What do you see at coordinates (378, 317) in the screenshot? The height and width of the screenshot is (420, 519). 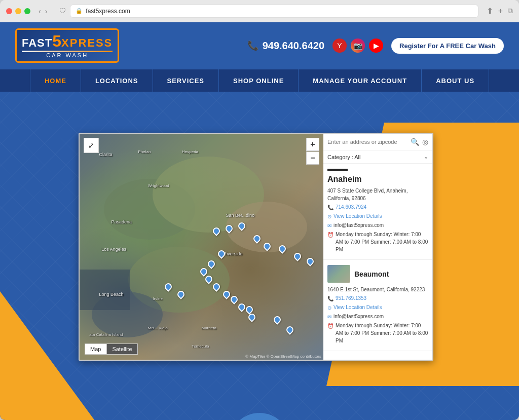 I see `email-row-beaumont: ✉ info@fast5xpress.com` at bounding box center [378, 317].